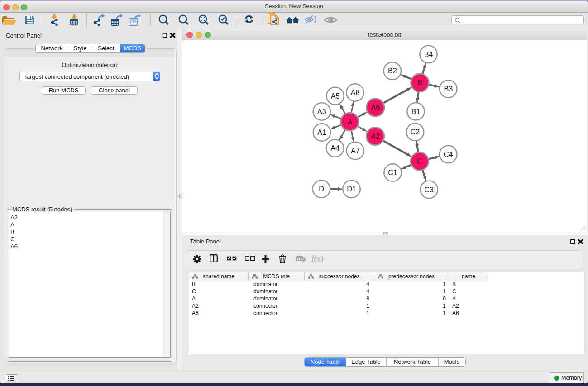 The width and height of the screenshot is (588, 386). Describe the element at coordinates (448, 155) in the screenshot. I see `svg-text: C4` at that location.